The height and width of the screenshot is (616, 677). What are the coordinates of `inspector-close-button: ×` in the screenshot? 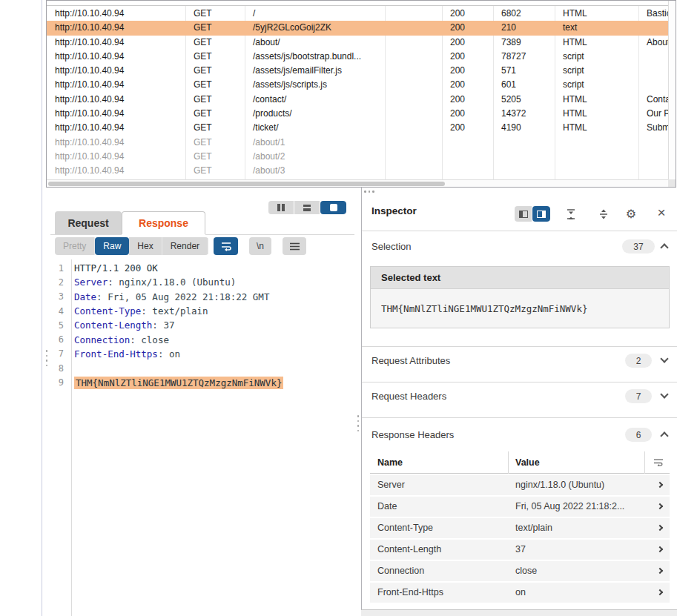 It's located at (661, 213).